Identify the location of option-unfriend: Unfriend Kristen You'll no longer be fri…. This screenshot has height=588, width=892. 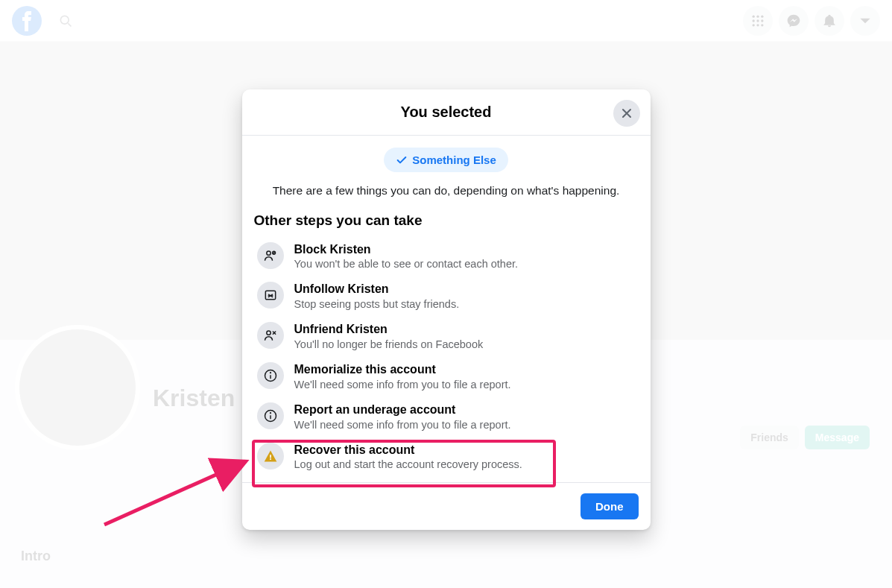
(446, 336).